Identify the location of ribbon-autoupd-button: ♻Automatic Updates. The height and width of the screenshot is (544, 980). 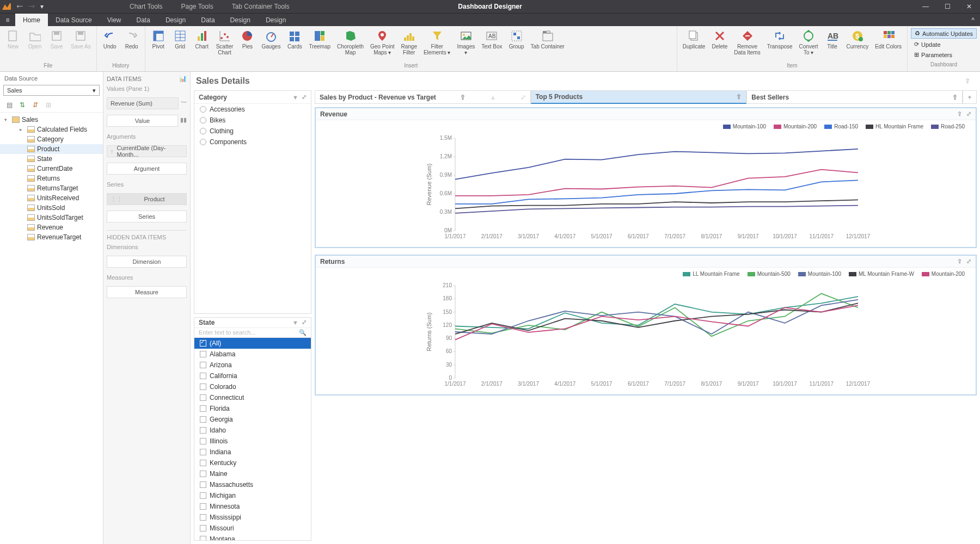
(944, 34).